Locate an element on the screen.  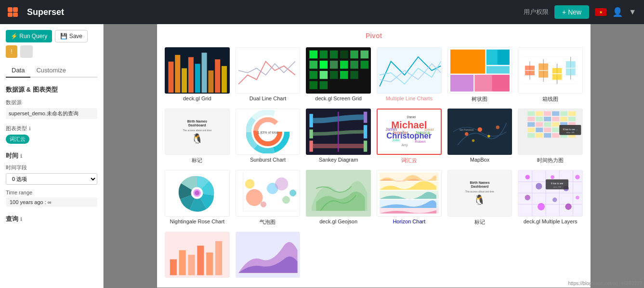
navbar-right: 用户权限 + New ★ 👤 ▼ is located at coordinates (580, 12).